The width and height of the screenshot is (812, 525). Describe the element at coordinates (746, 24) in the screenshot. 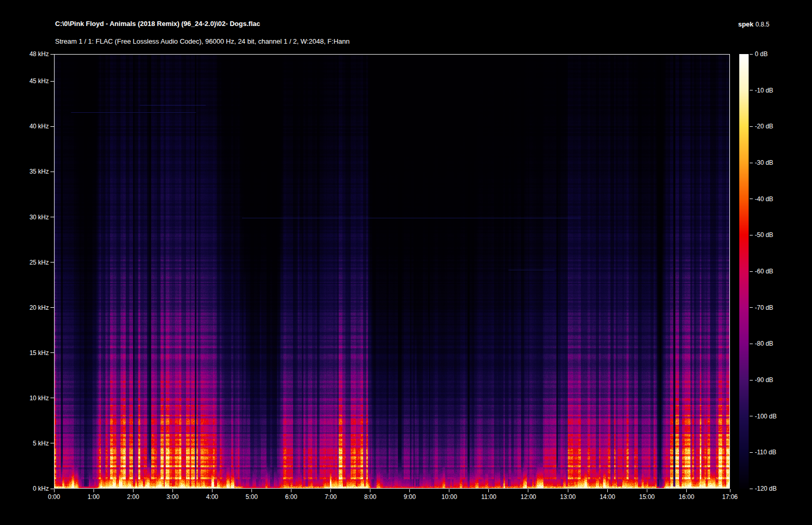

I see `app-name-label: spek` at that location.